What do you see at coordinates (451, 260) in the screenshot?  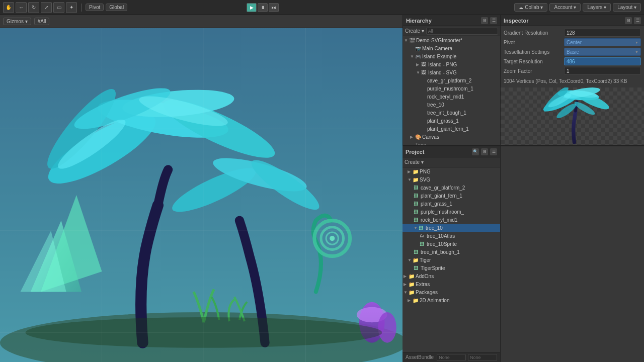 I see `project-item-tiger-folder: ▼ 📁 Tiger` at bounding box center [451, 260].